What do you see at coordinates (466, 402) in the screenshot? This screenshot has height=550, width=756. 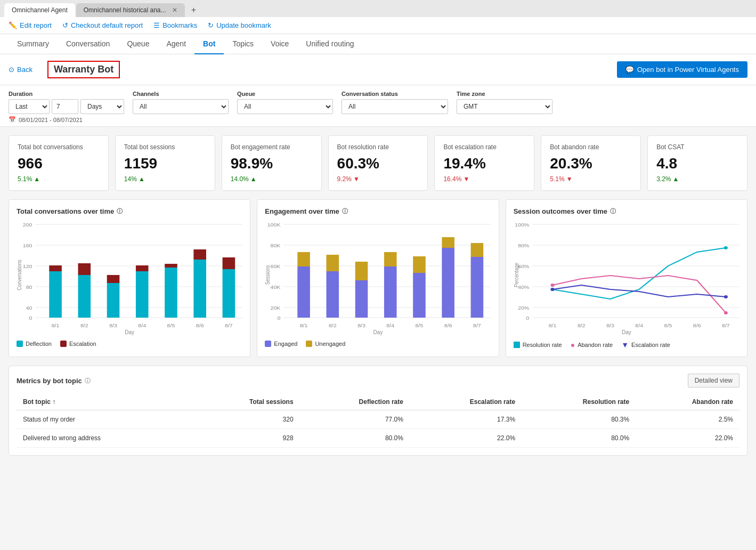 I see `col-escalation-rate: Escalation rate` at bounding box center [466, 402].